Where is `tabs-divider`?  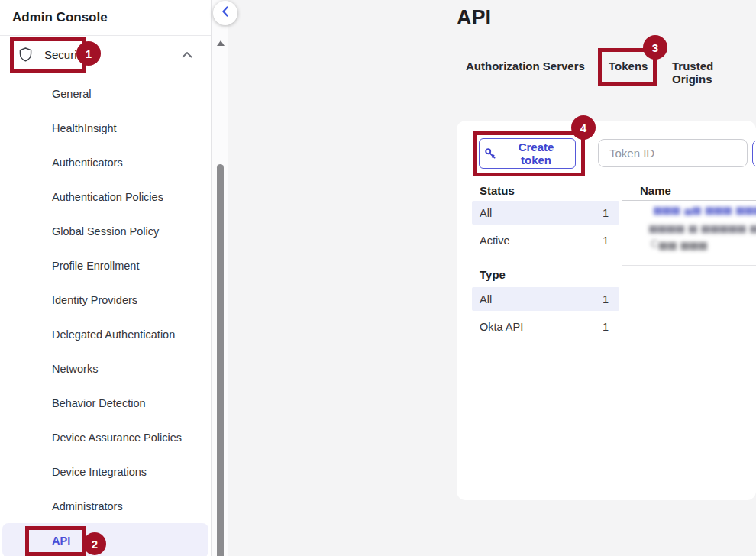
tabs-divider is located at coordinates (606, 82).